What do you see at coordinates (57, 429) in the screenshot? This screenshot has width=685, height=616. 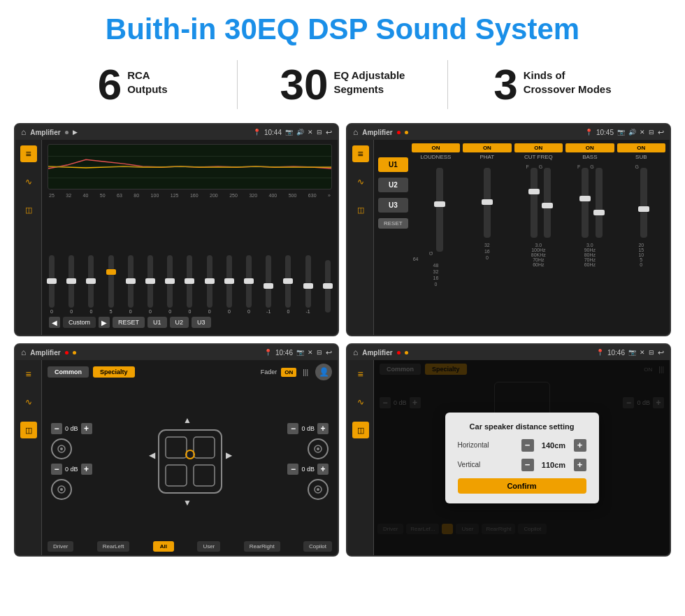 I see `fl-minus: −` at bounding box center [57, 429].